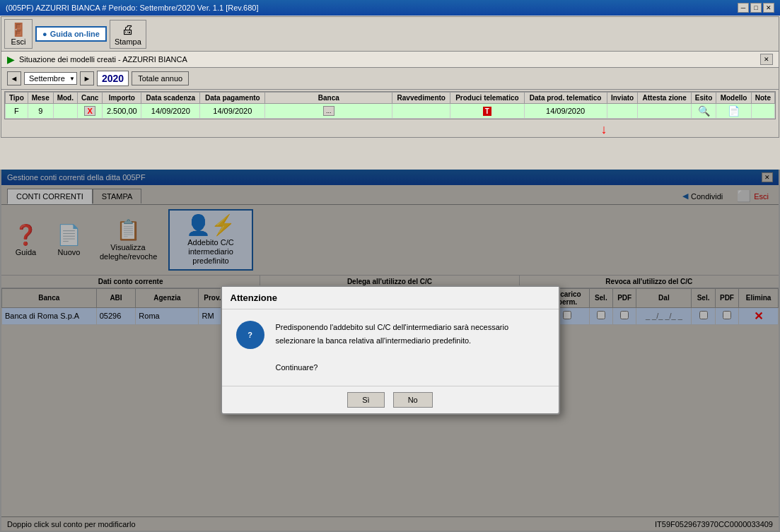  Describe the element at coordinates (65, 112) in the screenshot. I see `cell-mod` at that location.